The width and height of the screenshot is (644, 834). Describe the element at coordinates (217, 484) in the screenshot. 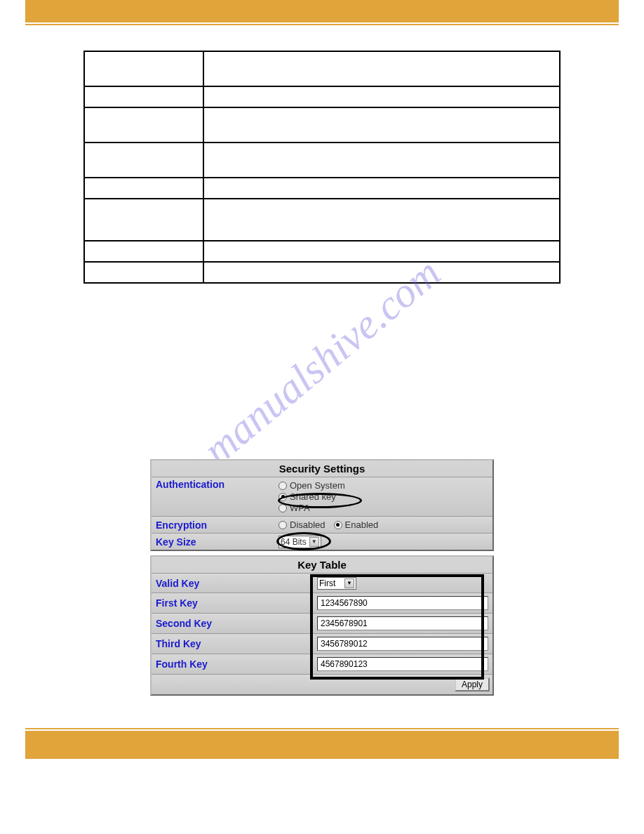

I see `authentication-label: Authentication` at that location.